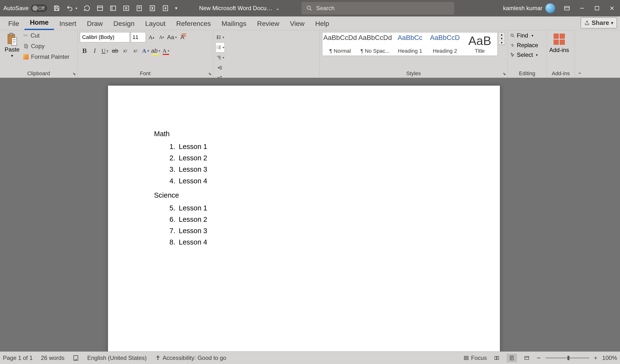  Describe the element at coordinates (310, 242) in the screenshot. I see `list-item: 8.Lesson 4` at that location.